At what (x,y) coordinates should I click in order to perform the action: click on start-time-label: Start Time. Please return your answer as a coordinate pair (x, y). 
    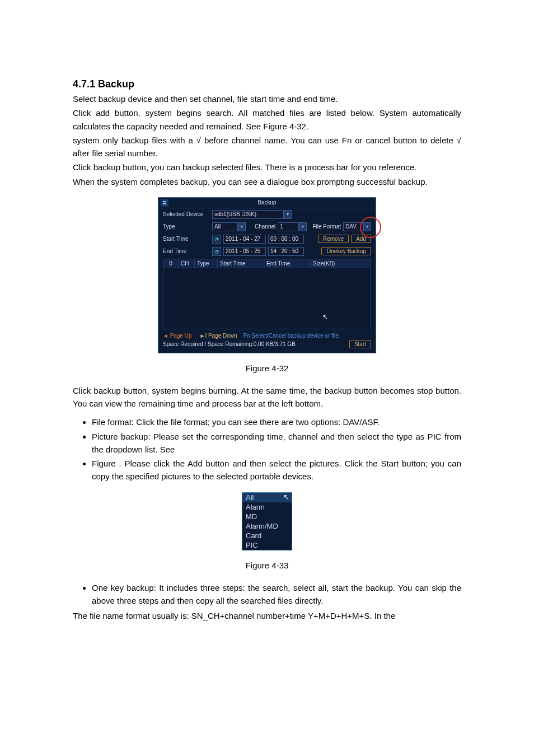
    Looking at the image, I should click on (186, 239).